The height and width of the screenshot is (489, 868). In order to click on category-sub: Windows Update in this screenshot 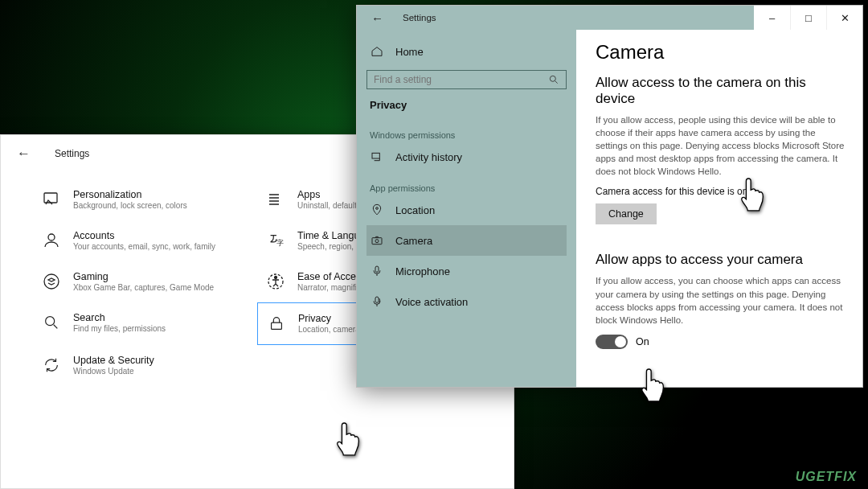, I will do `click(114, 372)`.